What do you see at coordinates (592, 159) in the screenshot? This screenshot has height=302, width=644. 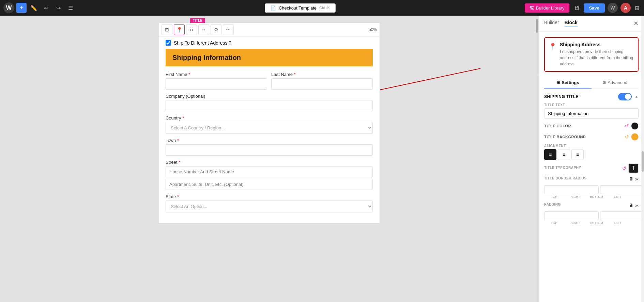 I see `shipping-title-section: Shipping Title ▲ TITLE TEXT TITLE COLOR …` at bounding box center [592, 159].